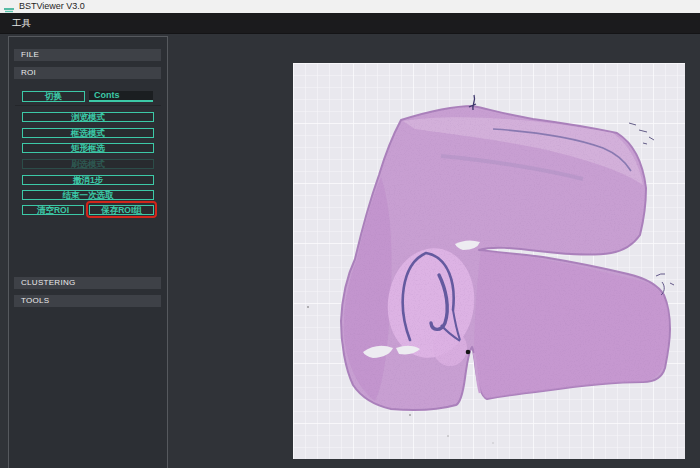 Image resolution: width=700 pixels, height=468 pixels. Describe the element at coordinates (88, 180) in the screenshot. I see `undo-step-button: 撤消1步` at that location.